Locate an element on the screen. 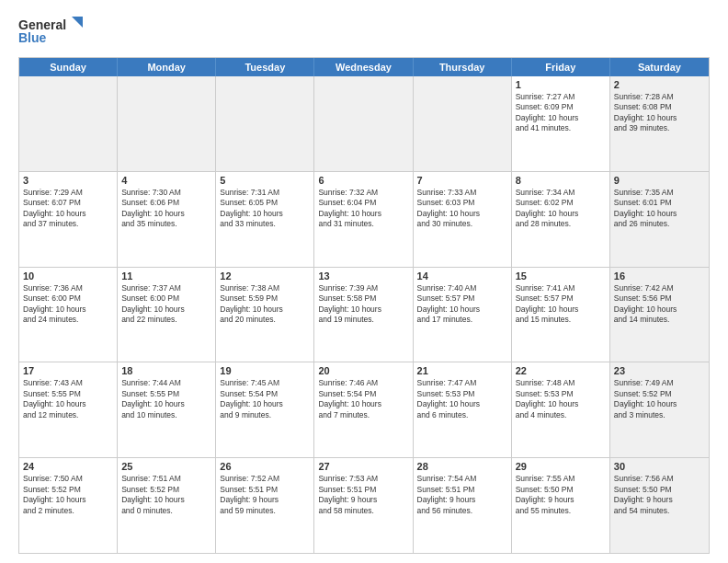 Image resolution: width=728 pixels, height=563 pixels. header-day-monday: Monday is located at coordinates (167, 67).